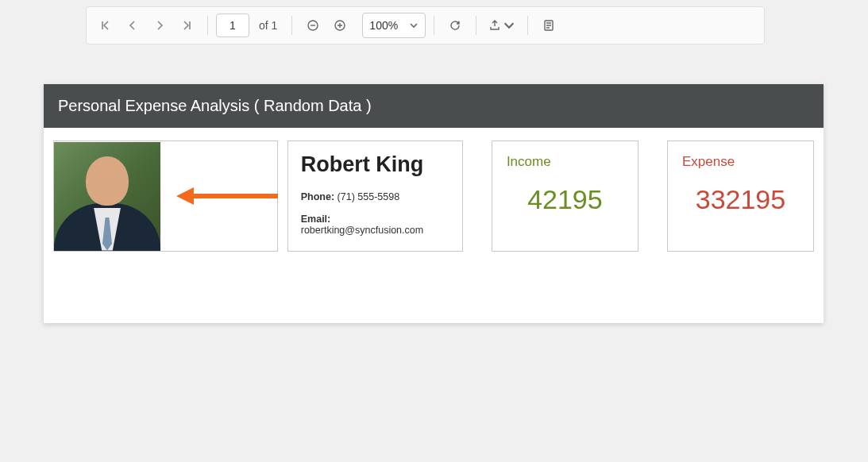  What do you see at coordinates (740, 200) in the screenshot?
I see `expense-value: 332195` at bounding box center [740, 200].